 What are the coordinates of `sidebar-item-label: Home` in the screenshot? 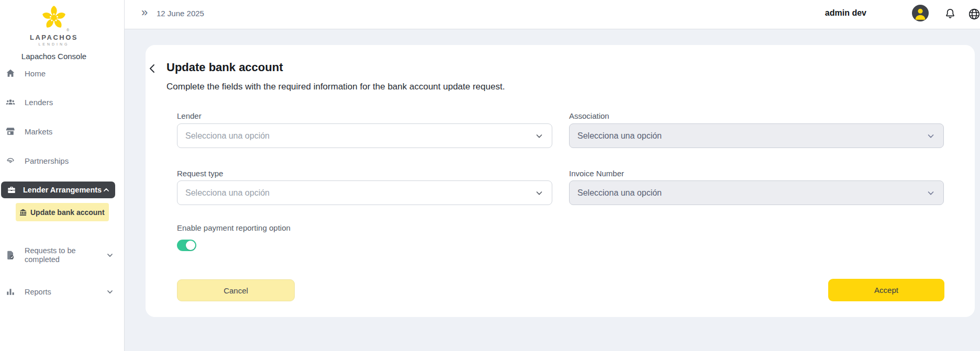 It's located at (35, 73).